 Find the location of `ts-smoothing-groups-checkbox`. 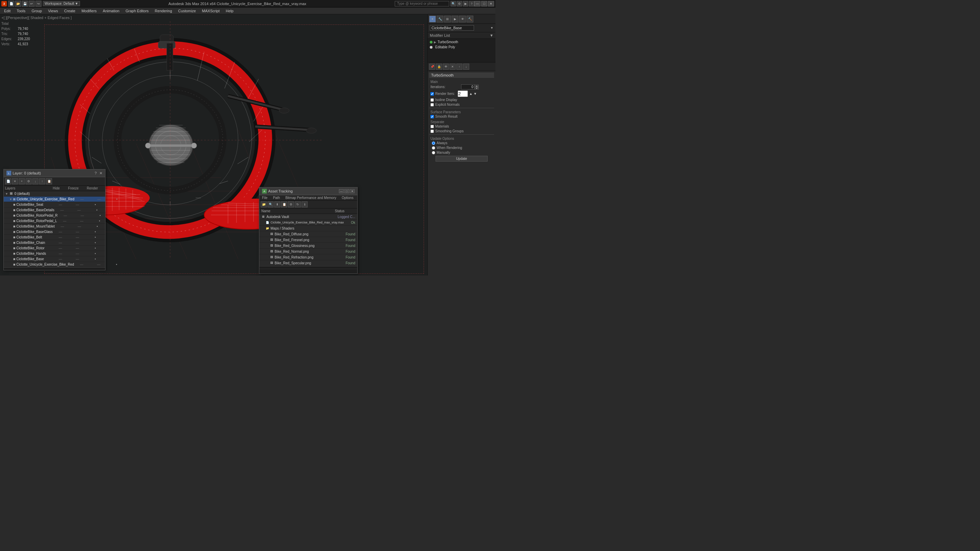

ts-smoothing-groups-checkbox is located at coordinates (432, 132).